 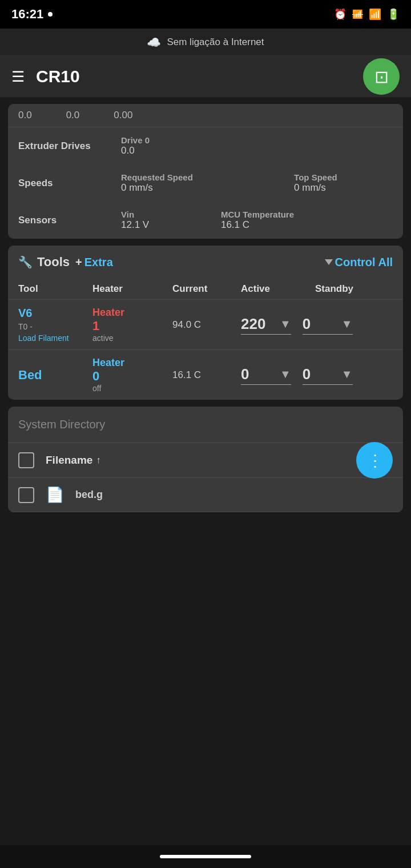 What do you see at coordinates (55, 375) in the screenshot?
I see `bed-name: Bed` at bounding box center [55, 375].